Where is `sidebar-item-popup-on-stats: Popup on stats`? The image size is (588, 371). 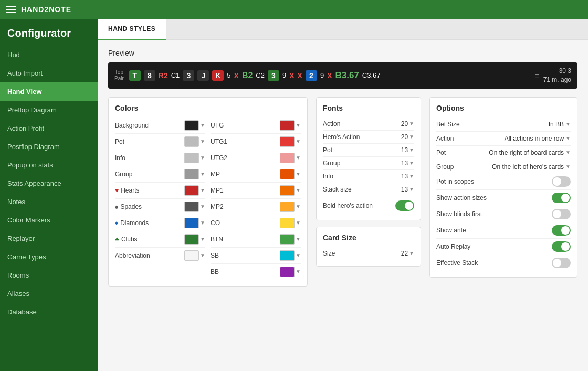
sidebar-item-popup-on-stats: Popup on stats is located at coordinates (49, 165).